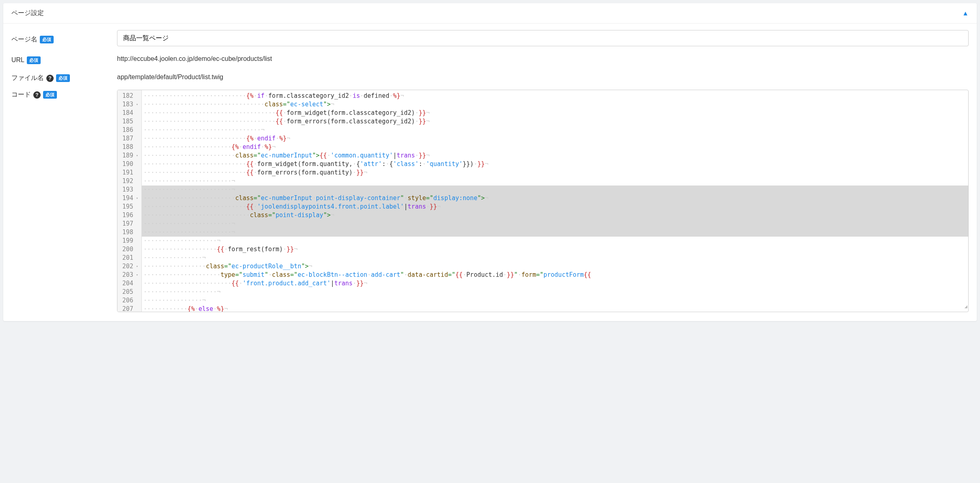 The height and width of the screenshot is (483, 980). Describe the element at coordinates (490, 59) in the screenshot. I see `row-url: URL 必須 http://eccube4.joolen.co.jp/demo/…` at that location.